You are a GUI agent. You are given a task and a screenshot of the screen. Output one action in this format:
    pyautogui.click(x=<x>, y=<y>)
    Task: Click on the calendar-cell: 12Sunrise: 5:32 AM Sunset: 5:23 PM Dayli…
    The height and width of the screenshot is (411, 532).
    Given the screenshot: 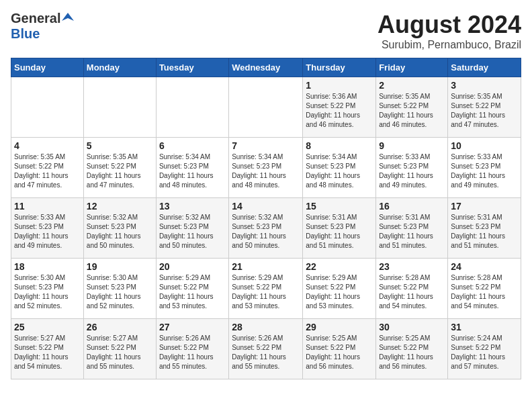 What is the action you would take?
    pyautogui.click(x=120, y=228)
    